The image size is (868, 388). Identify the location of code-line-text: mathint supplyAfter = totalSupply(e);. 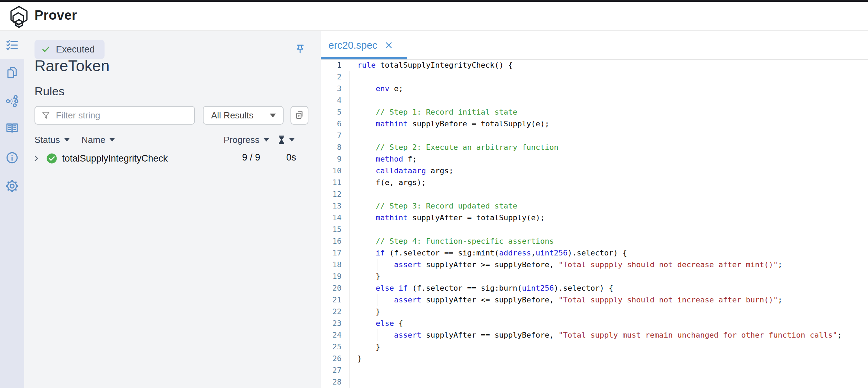
(451, 218).